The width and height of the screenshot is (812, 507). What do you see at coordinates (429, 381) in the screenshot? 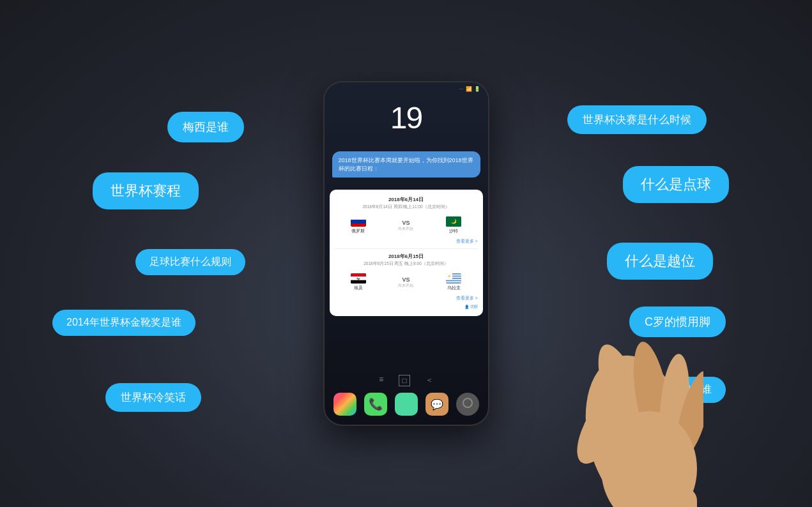
I see `back-icon: ＜` at bounding box center [429, 381].